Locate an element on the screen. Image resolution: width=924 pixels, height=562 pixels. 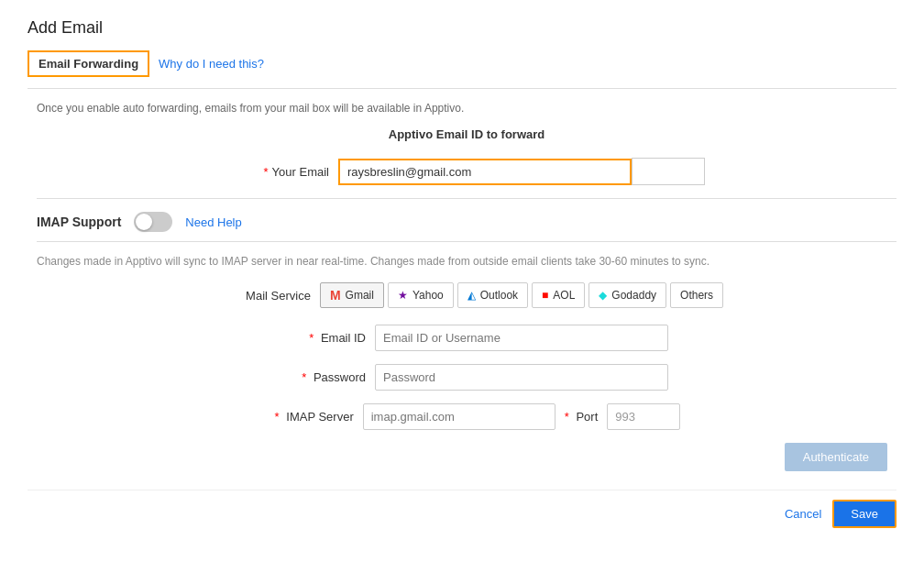
imap-toggle is located at coordinates (153, 222).